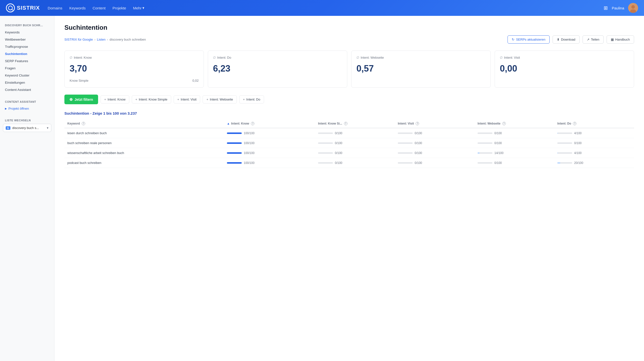  Describe the element at coordinates (575, 123) in the screenshot. I see `help-icon-intent-do: ?` at that location.